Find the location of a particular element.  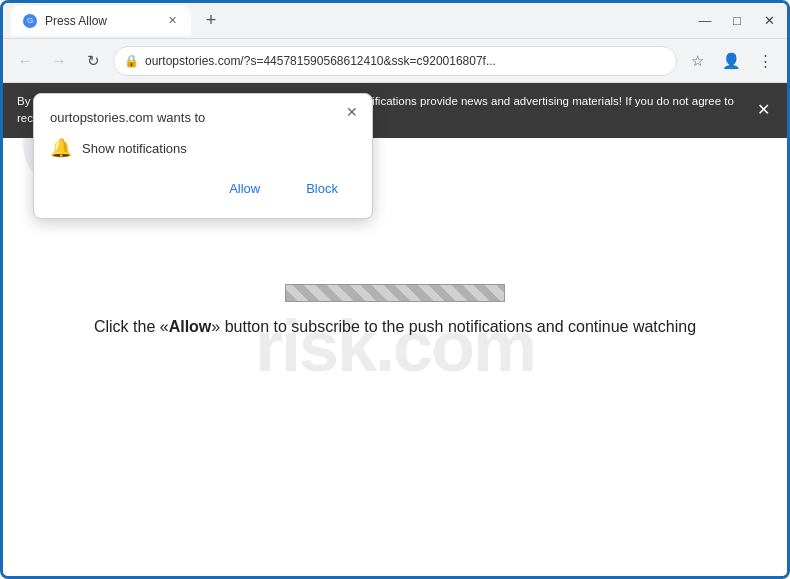

progress-bar is located at coordinates (395, 293).